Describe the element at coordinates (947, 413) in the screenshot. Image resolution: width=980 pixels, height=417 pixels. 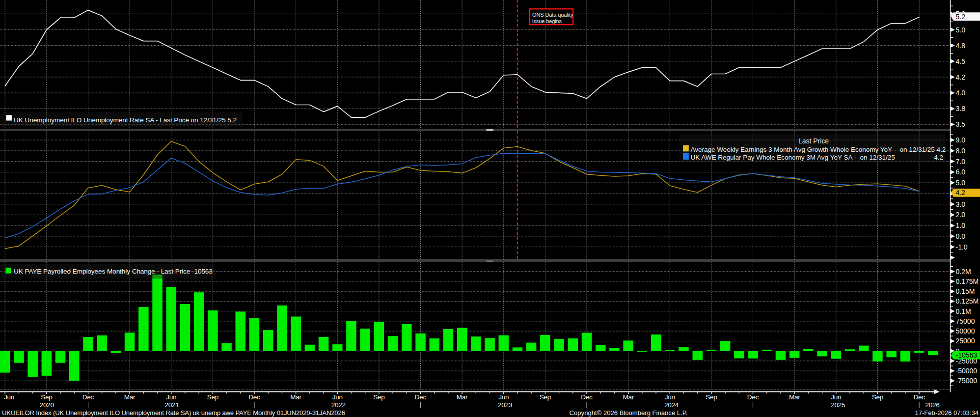
I see `svg-text: 17-Feb-2026 07:03:34` at that location.